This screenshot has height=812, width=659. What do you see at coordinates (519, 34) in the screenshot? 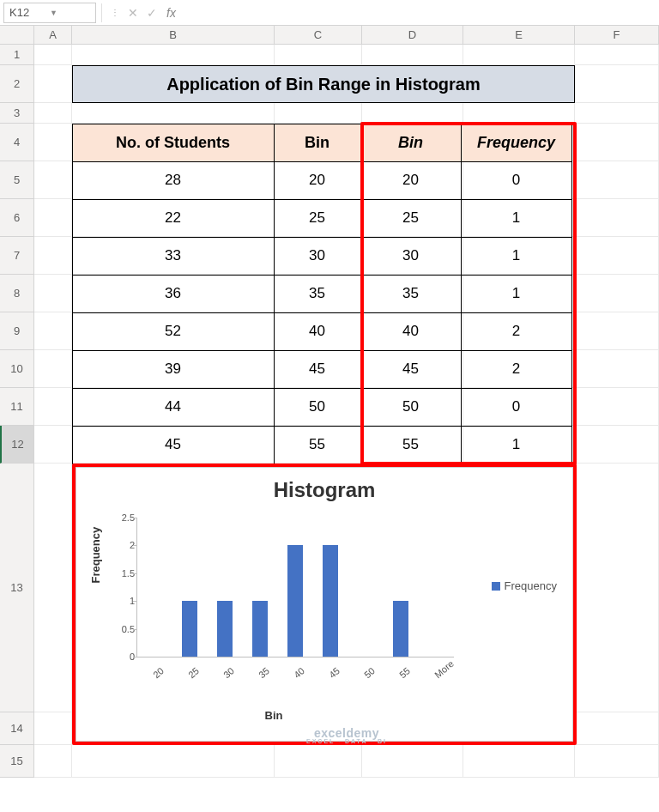
I see `col-header: E` at bounding box center [519, 34].